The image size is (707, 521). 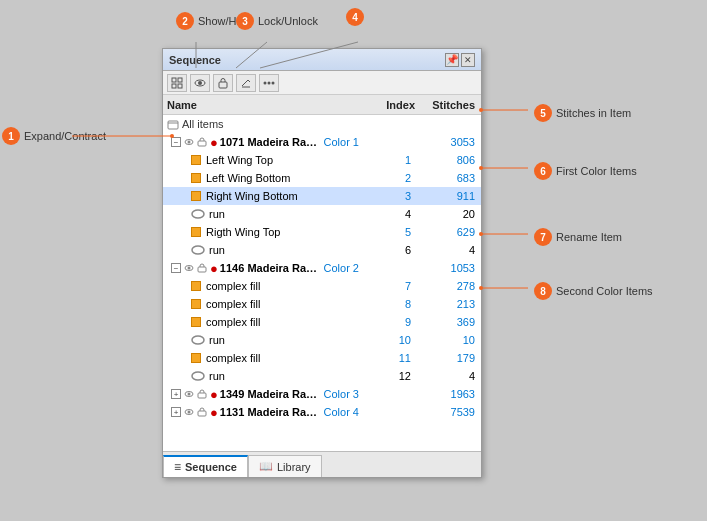 I want to click on all-items-row: All items, so click(x=322, y=124).